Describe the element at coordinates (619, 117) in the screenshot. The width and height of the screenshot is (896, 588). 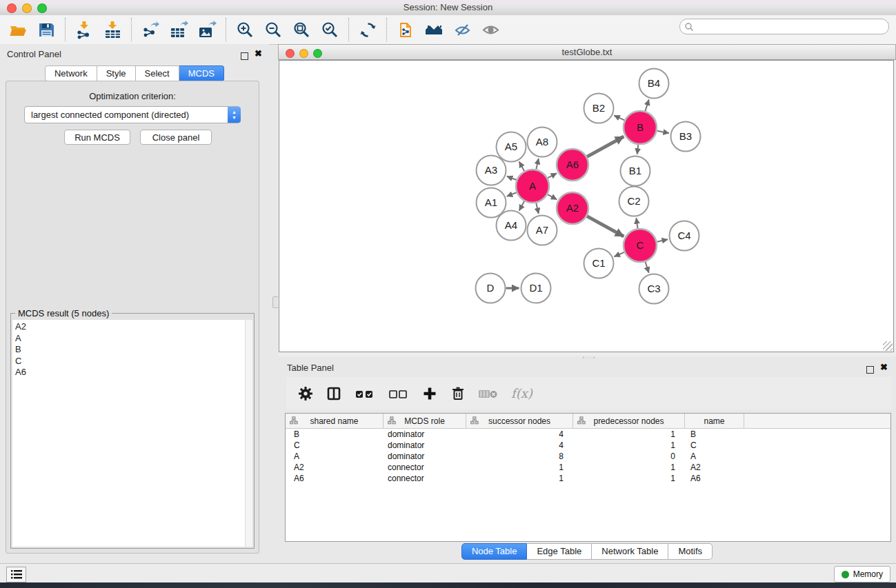
I see `graph-edge-B-B2` at that location.